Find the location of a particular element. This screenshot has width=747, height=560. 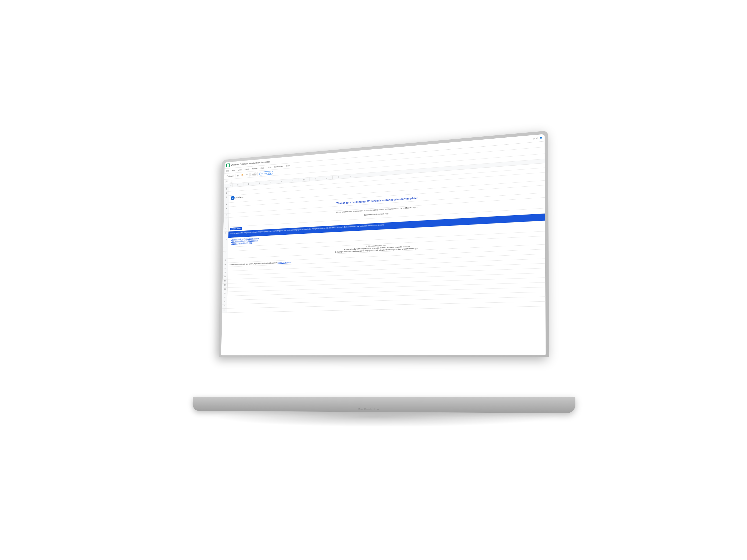

svg-text: Z is located at coordinates (233, 198).